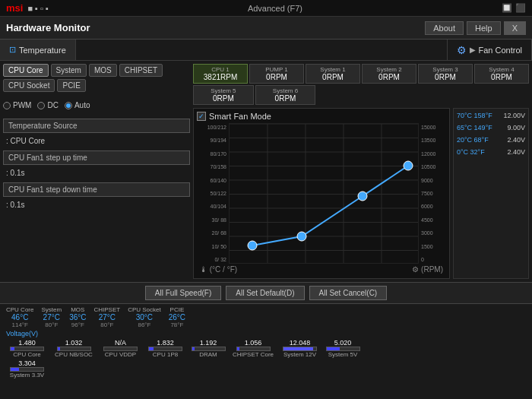  Describe the element at coordinates (97, 158) in the screenshot. I see `step-up-title: CPU Fan1 step up time` at that location.